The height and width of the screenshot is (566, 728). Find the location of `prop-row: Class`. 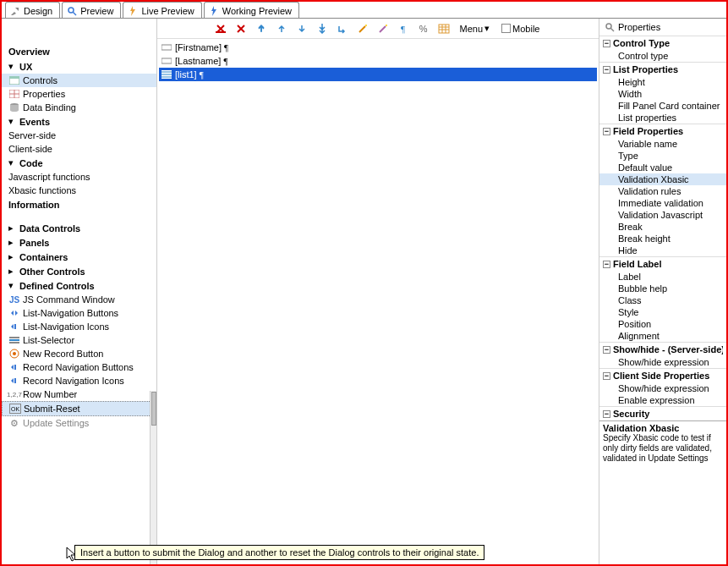

prop-row: Class is located at coordinates (663, 300).